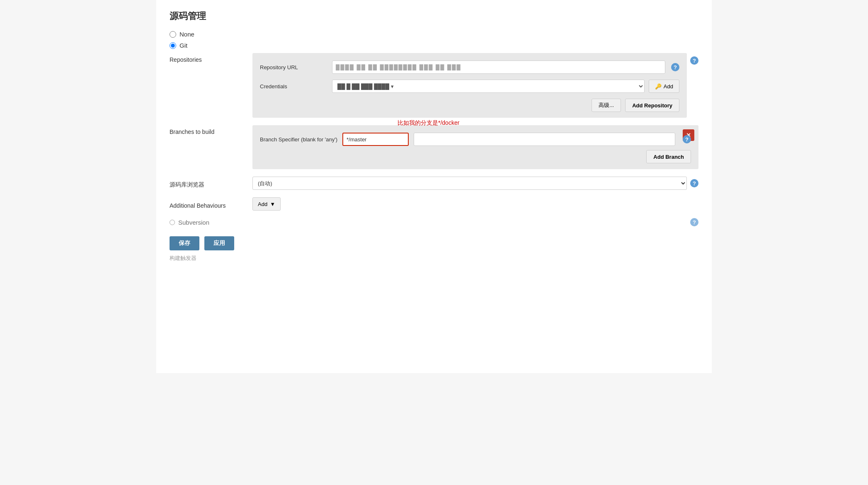  What do you see at coordinates (475, 147) in the screenshot?
I see `branches-panel: 比如我的分支是*/docker ✕ Branch Specifier (blan…` at bounding box center [475, 147].